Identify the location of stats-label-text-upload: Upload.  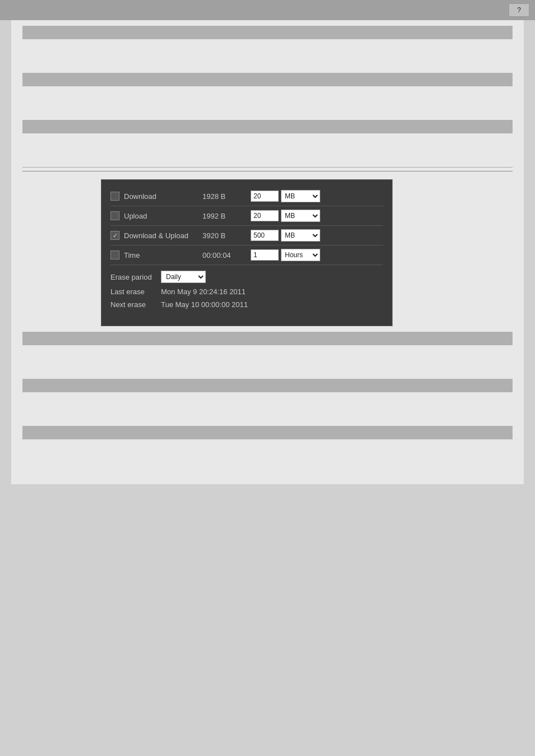
(136, 216).